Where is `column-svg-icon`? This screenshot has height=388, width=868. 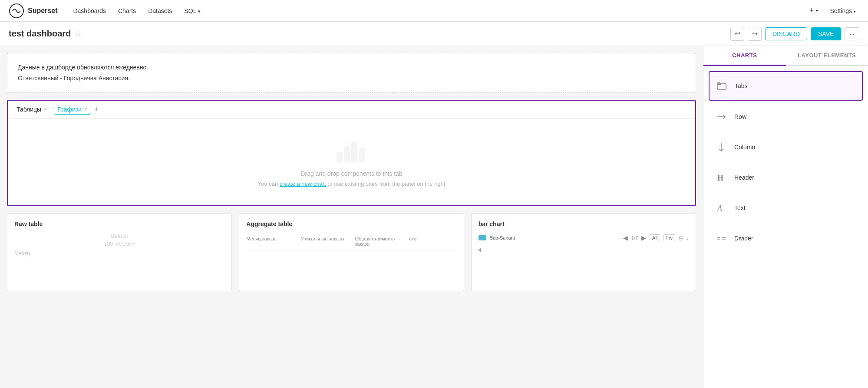 column-svg-icon is located at coordinates (721, 147).